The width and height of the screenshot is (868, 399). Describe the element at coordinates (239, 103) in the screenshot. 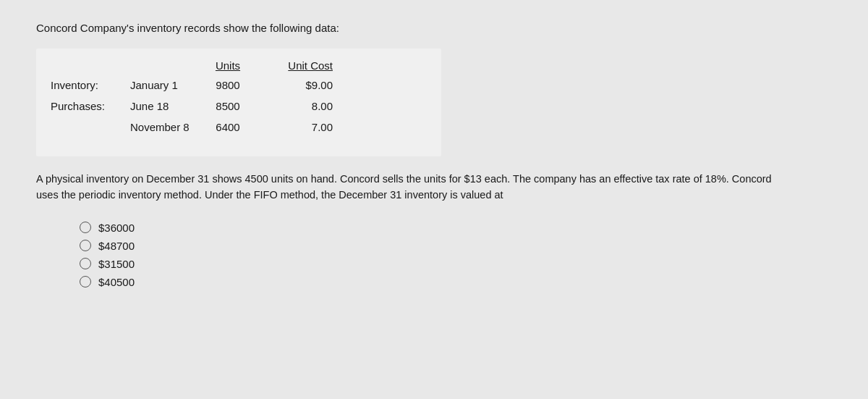

I see `inventory-table: Units Unit Cost Inventory: January 1 980…` at that location.